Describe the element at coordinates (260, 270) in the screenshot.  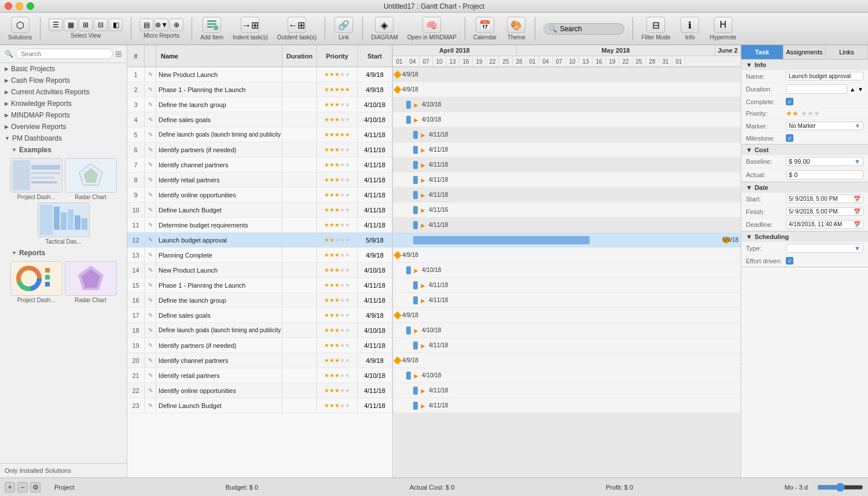
I see `table-row: 14 ✎ New Product Launch ★★★★★ 4/10/18` at that location.